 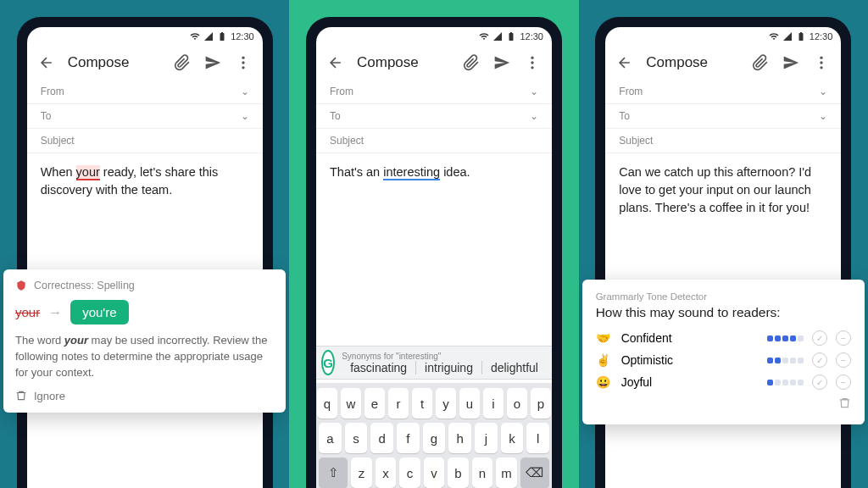 What do you see at coordinates (88, 173) in the screenshot?
I see `flagged-word: your` at bounding box center [88, 173].